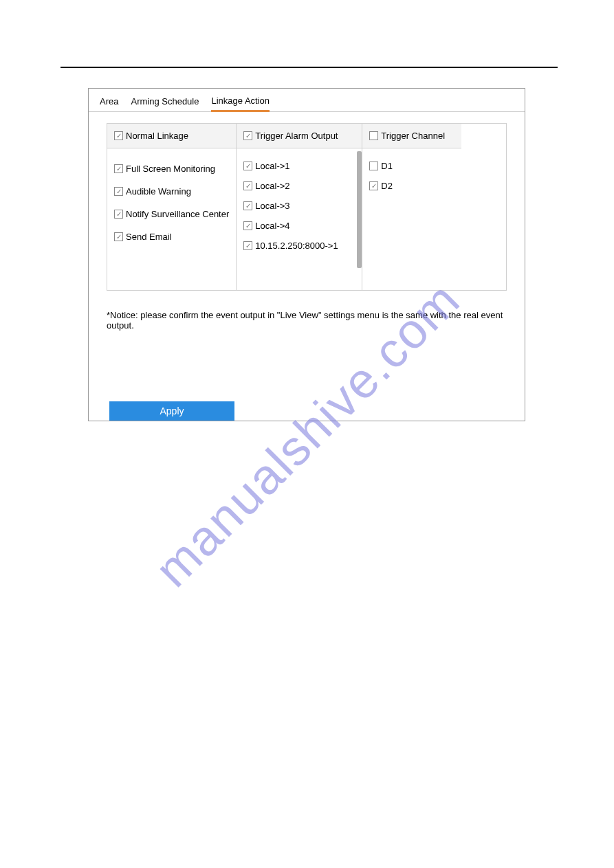  Describe the element at coordinates (386, 186) in the screenshot. I see `label-d2: D2` at that location.